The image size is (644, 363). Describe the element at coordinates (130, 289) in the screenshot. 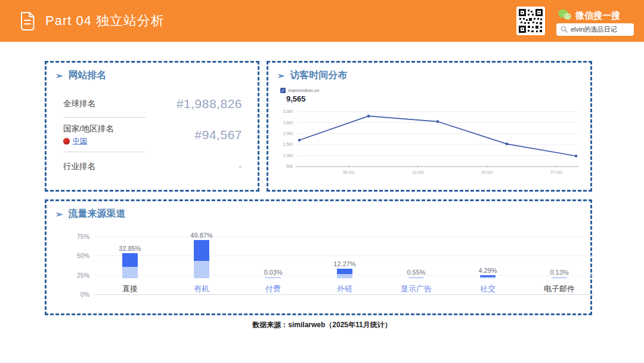

I see `channel-category-label: 直接` at that location.